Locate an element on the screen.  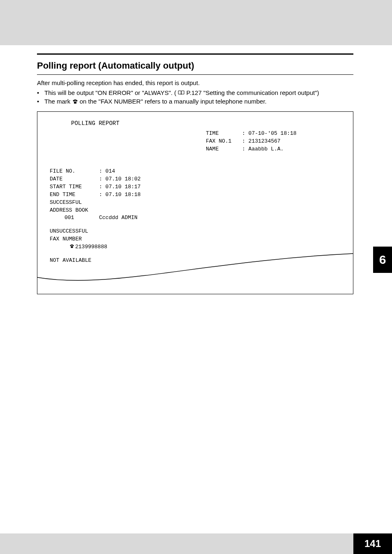
time-label: TIME is located at coordinates (224, 134).